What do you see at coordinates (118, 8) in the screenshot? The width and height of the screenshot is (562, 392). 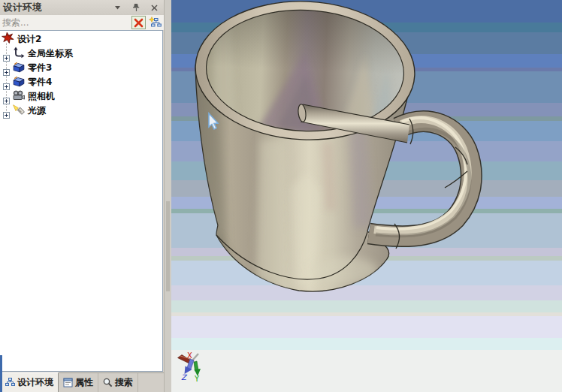 I see `chevron-down-icon` at bounding box center [118, 8].